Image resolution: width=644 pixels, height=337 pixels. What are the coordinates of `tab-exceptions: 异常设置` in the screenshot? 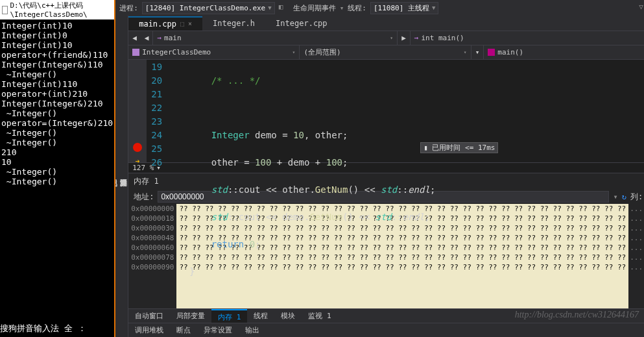 It's located at (218, 330).